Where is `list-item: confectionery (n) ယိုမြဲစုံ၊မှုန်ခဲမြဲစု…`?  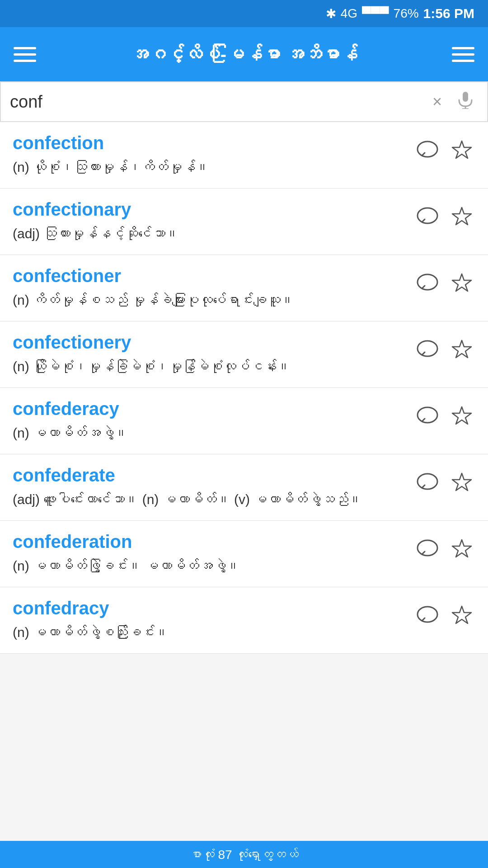
list-item: confectionery (n) ယိုမြဲစုံ၊မှုန်ခဲမြဲစု… is located at coordinates (244, 354).